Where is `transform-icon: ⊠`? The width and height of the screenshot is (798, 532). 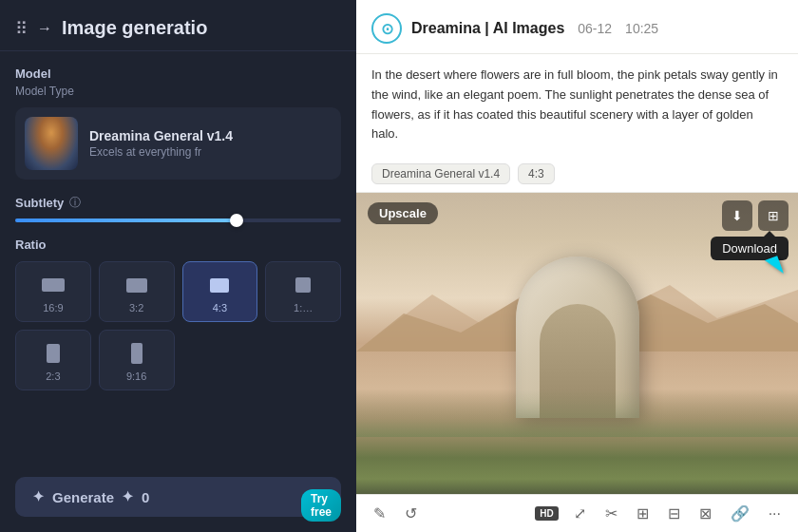
transform-icon: ⊠ is located at coordinates (705, 513).